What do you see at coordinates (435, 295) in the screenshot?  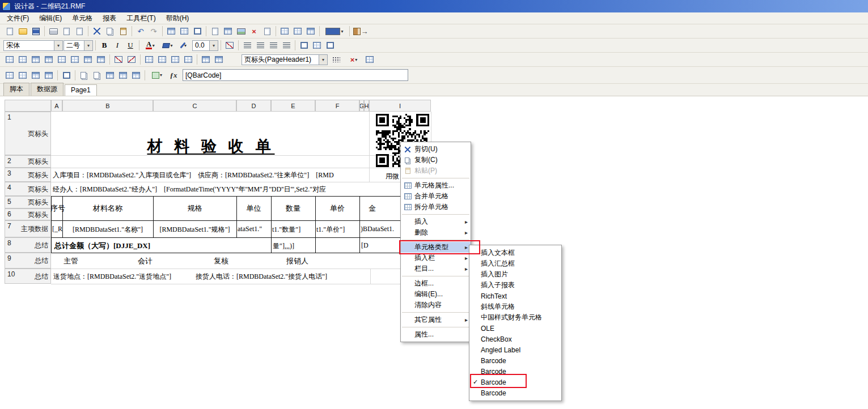 I see `context-menu-item-edit: 编辑(E)...` at bounding box center [435, 295].